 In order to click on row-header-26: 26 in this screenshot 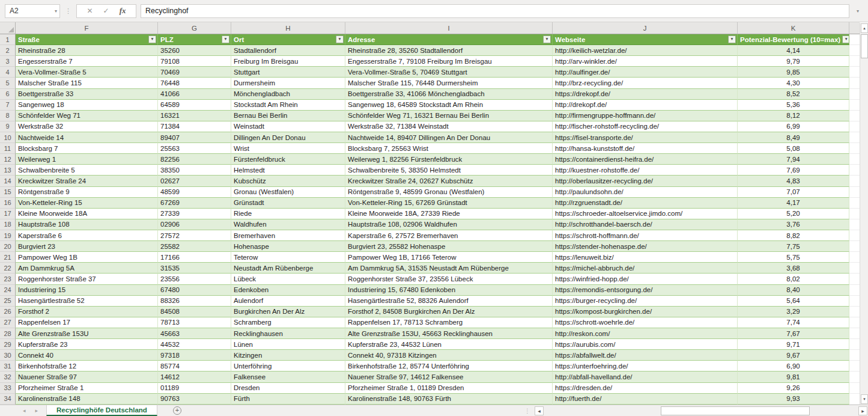, I will do `click(8, 312)`.